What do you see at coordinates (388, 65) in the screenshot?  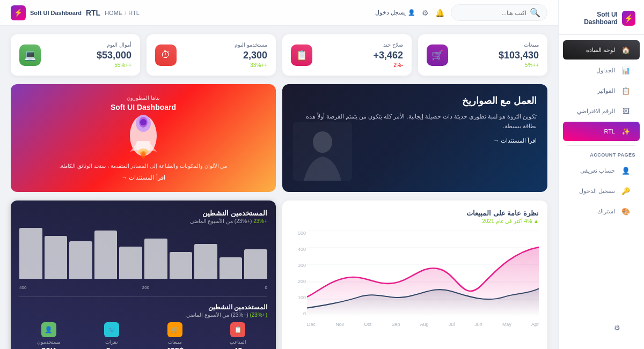 I see `stat-change-1: -2%` at bounding box center [388, 65].